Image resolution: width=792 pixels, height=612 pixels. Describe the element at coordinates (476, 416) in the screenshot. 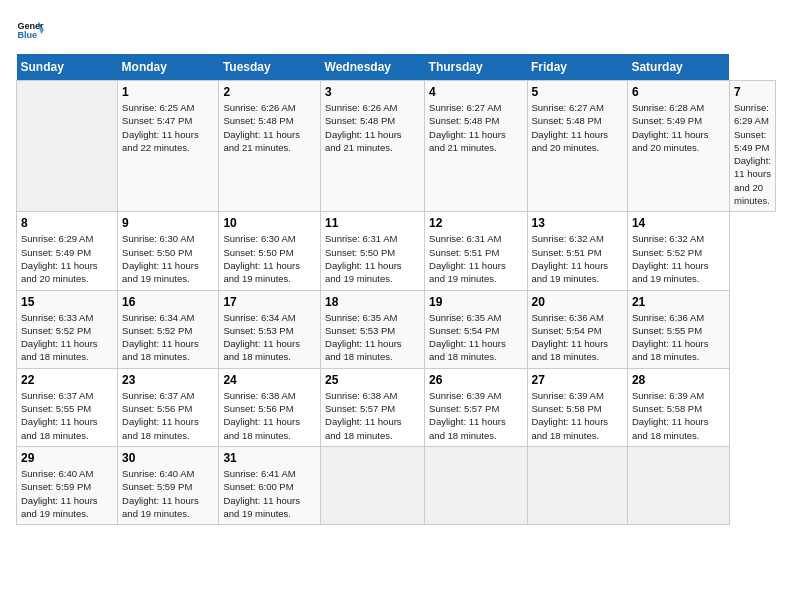

I see `day-content: Sunrise: 6:39 AM Sunset: 5:57 PM Dayligh…` at that location.